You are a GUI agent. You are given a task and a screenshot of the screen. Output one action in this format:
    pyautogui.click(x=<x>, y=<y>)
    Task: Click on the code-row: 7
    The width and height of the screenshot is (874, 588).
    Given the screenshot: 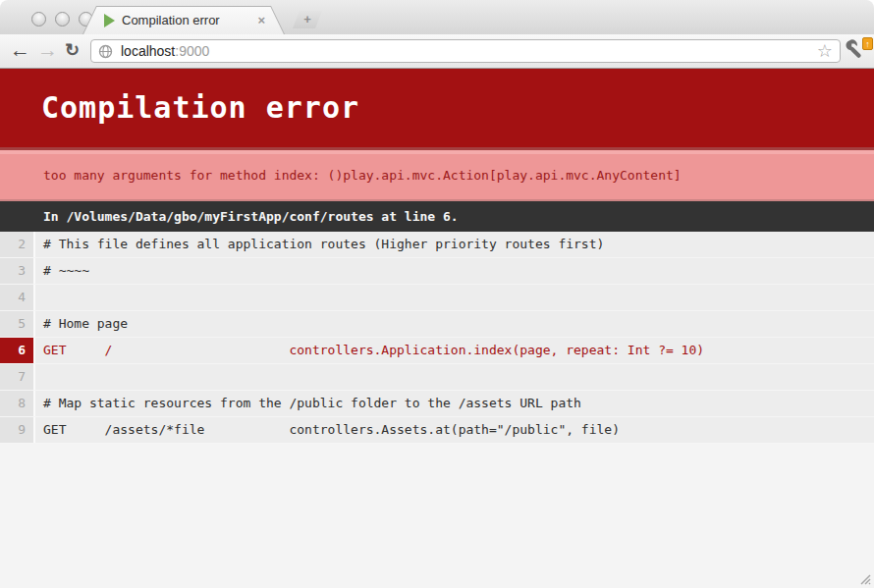 What is the action you would take?
    pyautogui.click(x=437, y=377)
    